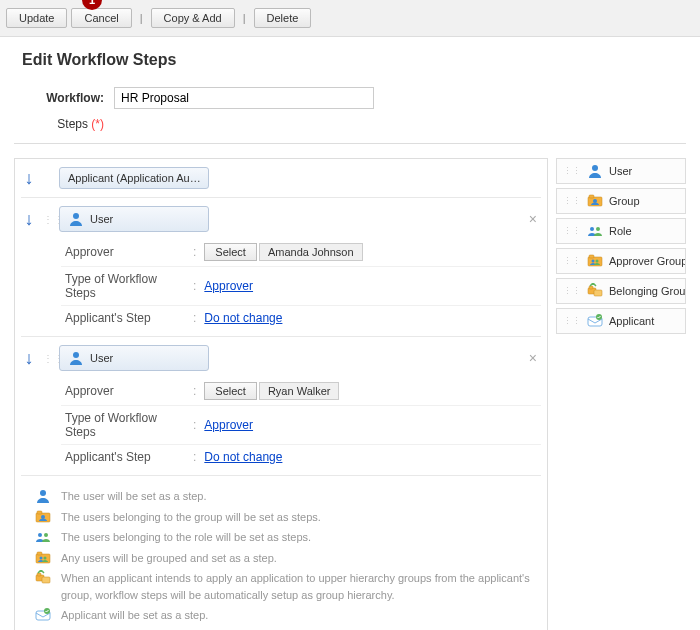 Image resolution: width=700 pixels, height=630 pixels. I want to click on steps-label: Steps (*), so click(64, 124).